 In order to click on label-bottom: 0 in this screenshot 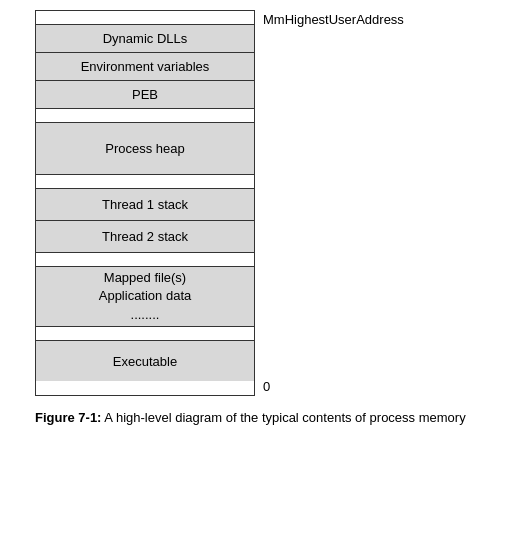, I will do `click(363, 388)`.